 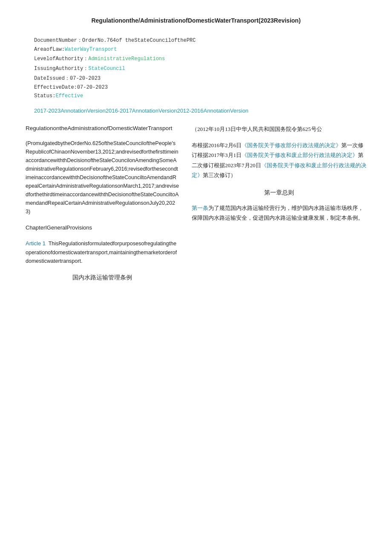 I want to click on article1-text-en: ThisRegulationisformulatedforpurposesofr…, so click(x=101, y=253).